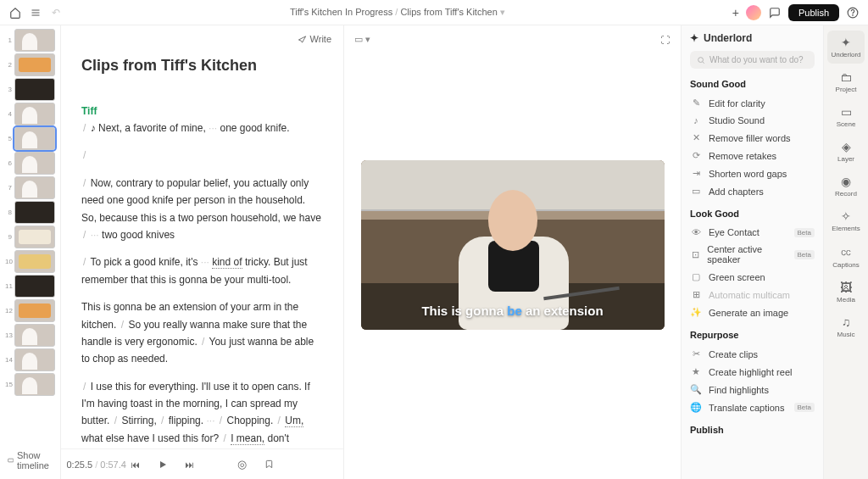 The height and width of the screenshot is (479, 868). I want to click on eye-contact-button: 👁Eye ContactBeta, so click(753, 232).